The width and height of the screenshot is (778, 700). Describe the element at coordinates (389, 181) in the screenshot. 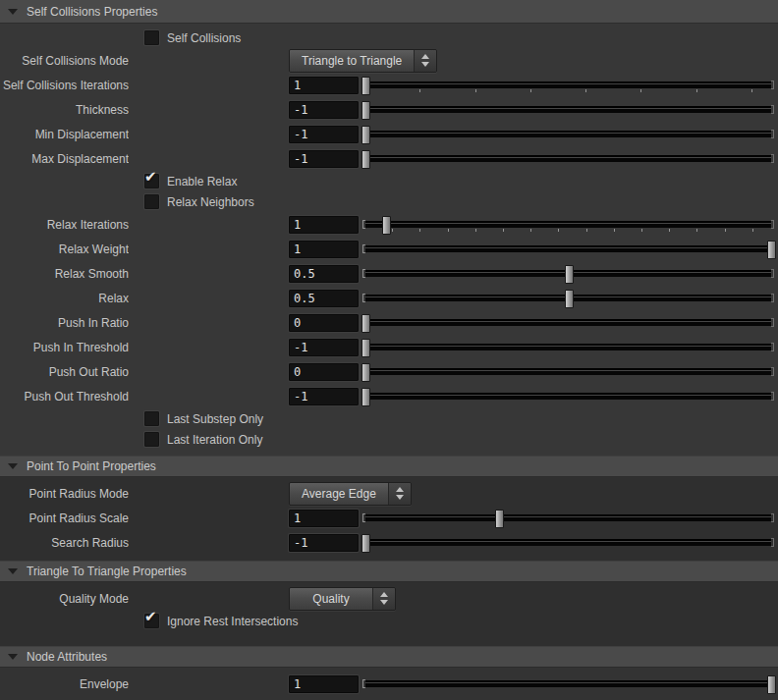

I see `param-row-enable-relax: Enable Relax` at that location.